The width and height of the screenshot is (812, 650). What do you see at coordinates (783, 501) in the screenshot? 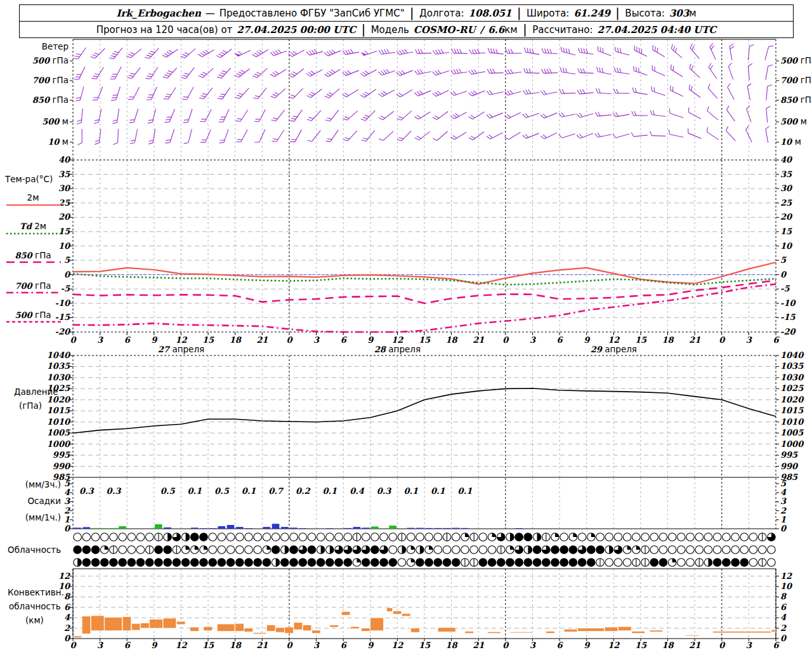
I see `prec-ytick-right: 3` at bounding box center [783, 501].